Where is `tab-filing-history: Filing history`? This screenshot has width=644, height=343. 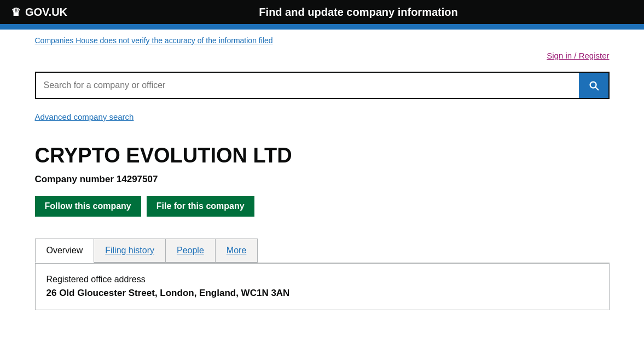 tab-filing-history: Filing history is located at coordinates (130, 251).